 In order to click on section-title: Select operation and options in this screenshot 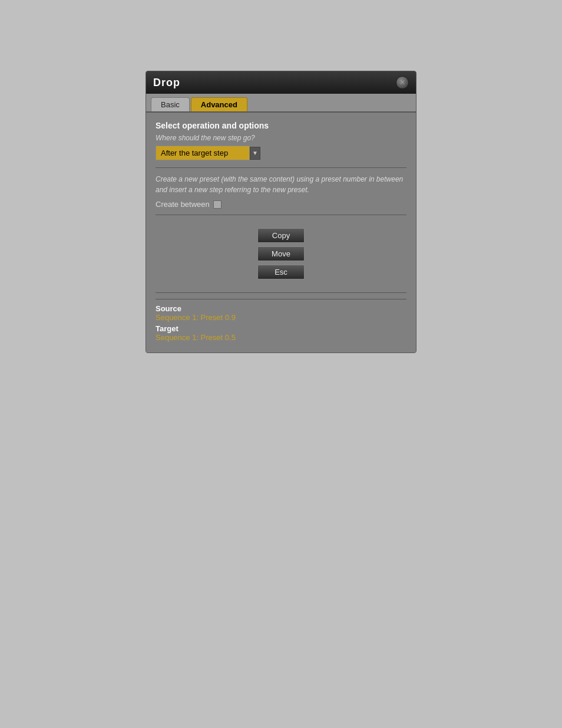, I will do `click(281, 126)`.